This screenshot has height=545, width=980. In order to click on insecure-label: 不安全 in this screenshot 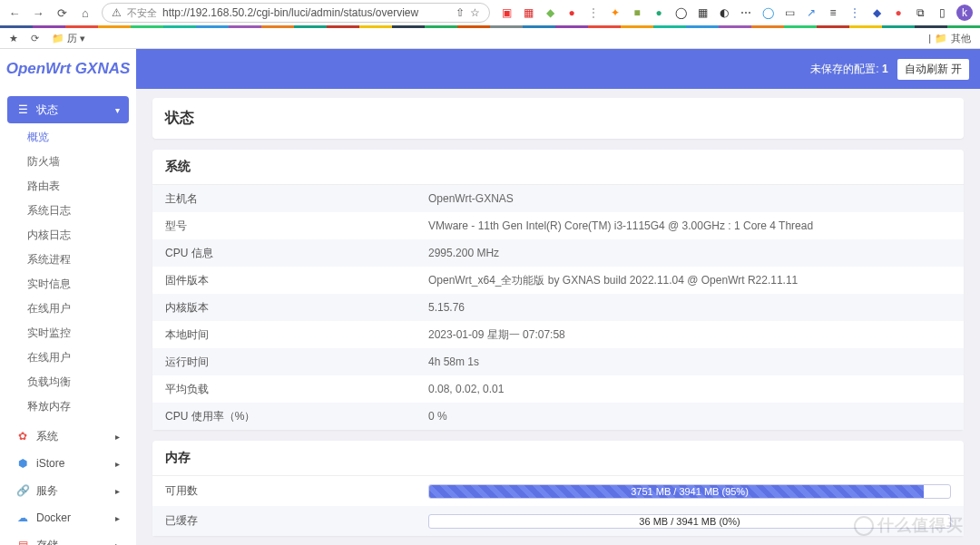, I will do `click(142, 13)`.